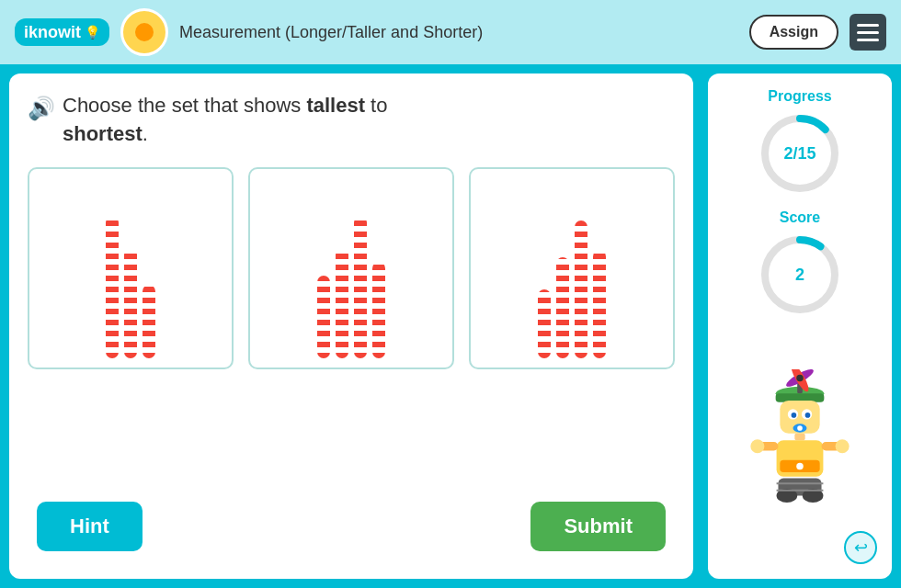 This screenshot has width=901, height=588. Describe the element at coordinates (351, 268) in the screenshot. I see `choice-b` at that location.